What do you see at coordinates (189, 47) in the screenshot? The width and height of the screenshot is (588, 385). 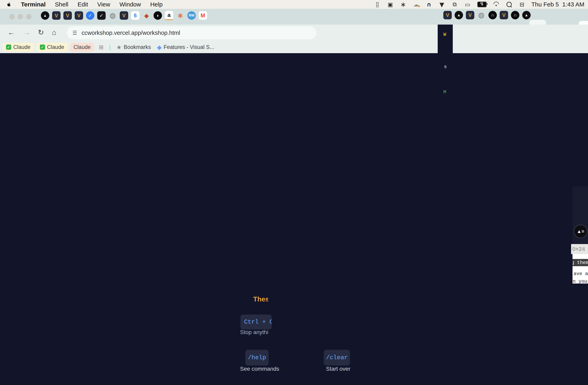 I see `bookmark-features: Features - Visual S...` at bounding box center [189, 47].